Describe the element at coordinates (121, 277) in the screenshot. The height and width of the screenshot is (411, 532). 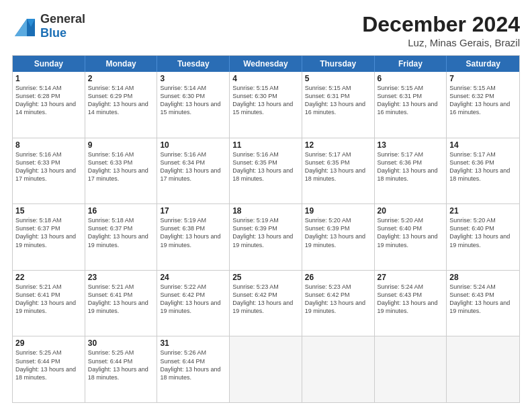
I see `day-number: 23` at that location.